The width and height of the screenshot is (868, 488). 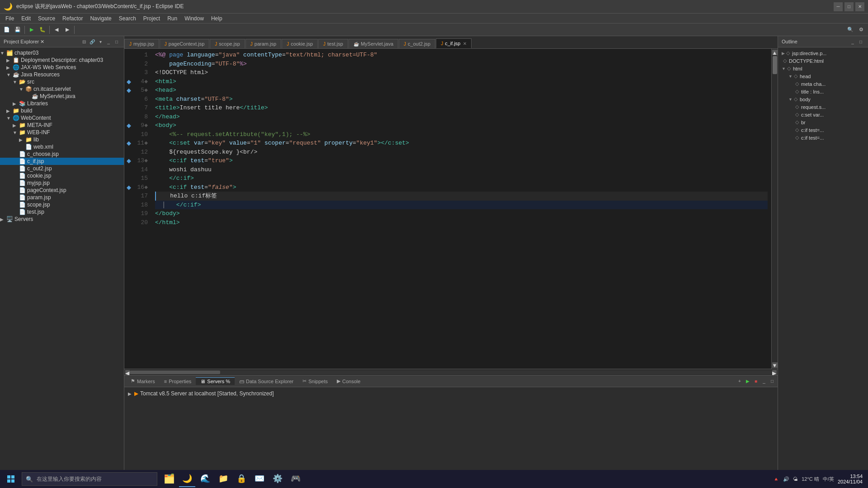 I want to click on tree-item-chapter03: ▼ 🗂️ chapter03, so click(x=62, y=53).